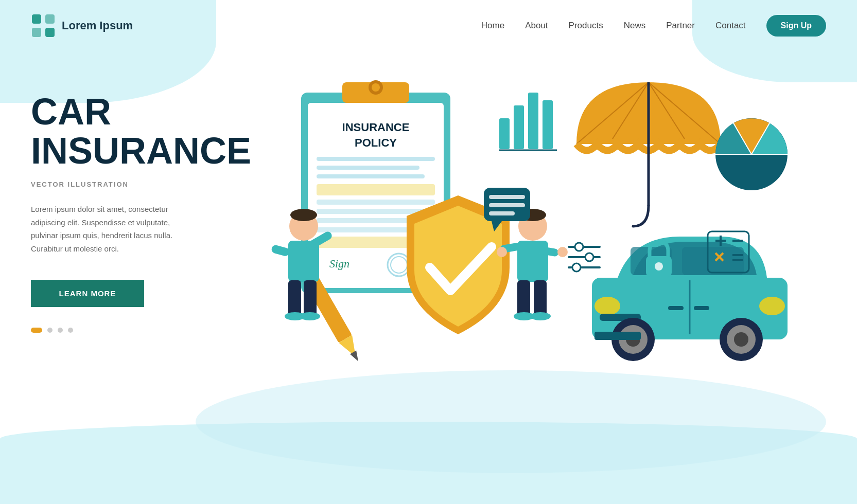  I want to click on logo-icon, so click(43, 26).